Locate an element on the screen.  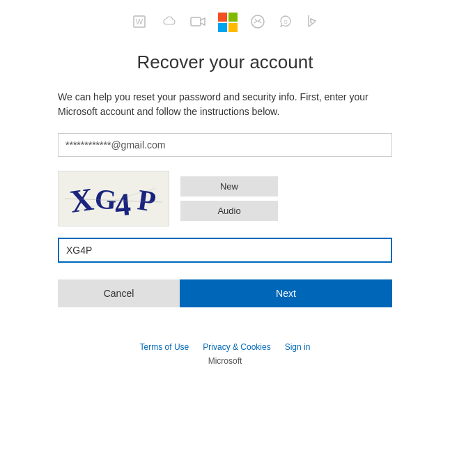
footer-brand: Microsoft is located at coordinates (226, 361).